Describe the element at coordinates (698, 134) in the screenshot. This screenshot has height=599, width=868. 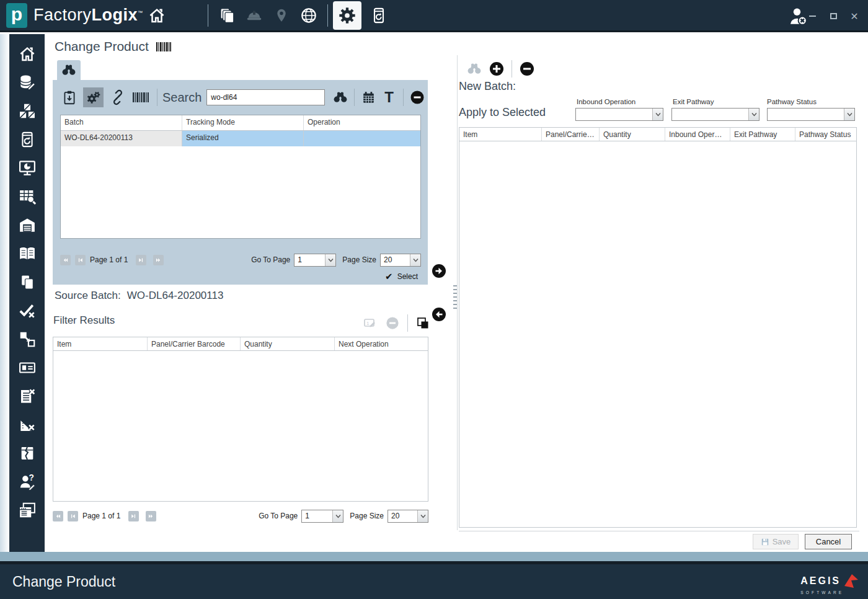
I see `column-header-inbound-operation: Inbound Operati...` at that location.